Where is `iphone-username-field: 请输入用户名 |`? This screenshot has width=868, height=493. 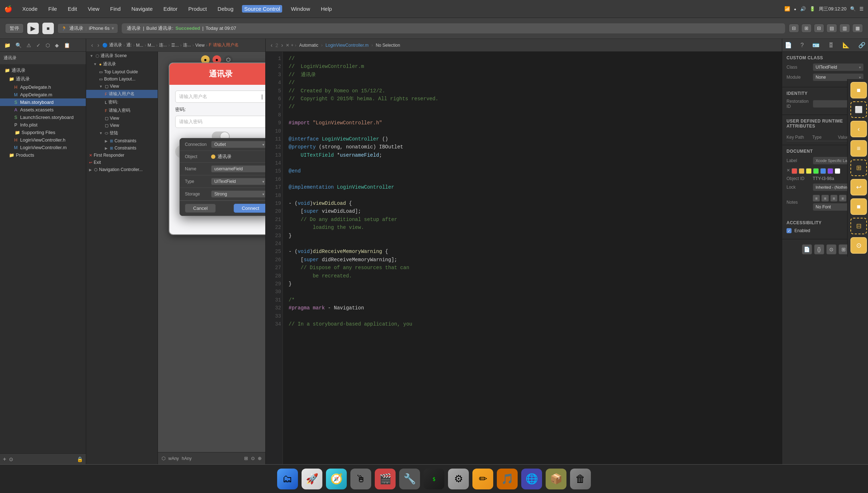 iphone-username-field: 请输入用户名 | is located at coordinates (220, 97).